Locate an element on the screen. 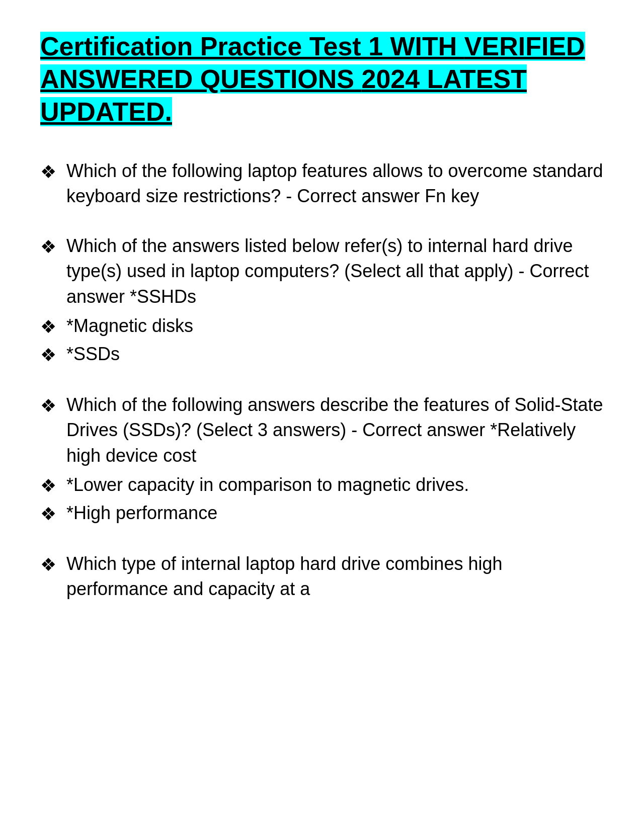  question-group-4: ❖ Which type of internal laptop hard dri… is located at coordinates (322, 576).